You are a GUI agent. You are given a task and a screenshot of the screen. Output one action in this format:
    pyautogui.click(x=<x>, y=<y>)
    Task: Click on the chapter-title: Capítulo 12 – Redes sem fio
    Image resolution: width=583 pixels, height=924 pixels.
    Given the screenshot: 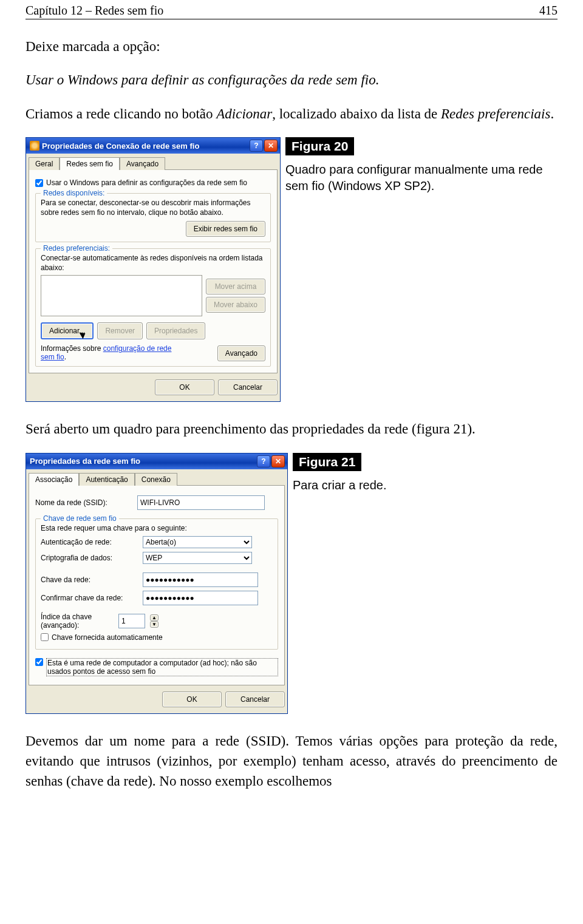 What is the action you would take?
    pyautogui.click(x=95, y=11)
    